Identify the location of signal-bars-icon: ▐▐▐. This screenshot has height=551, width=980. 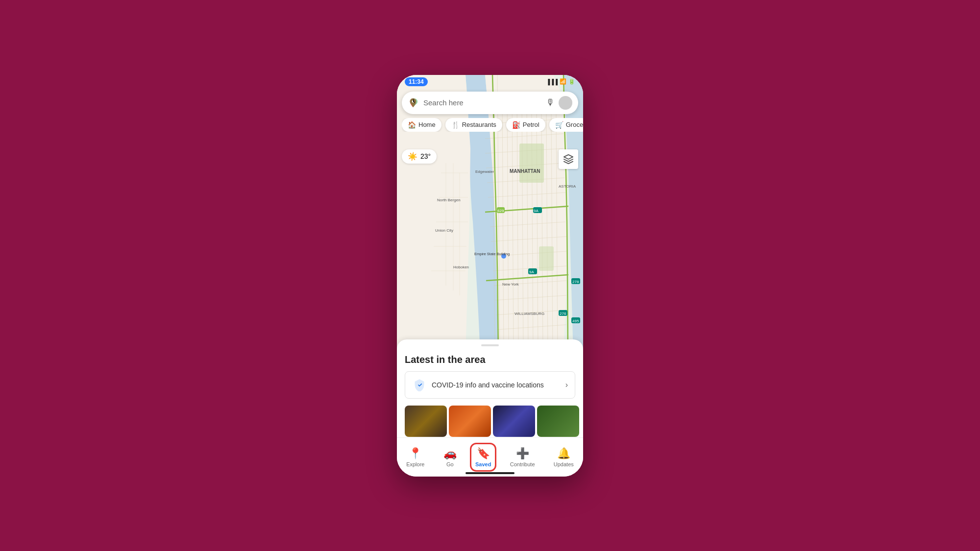
(552, 82).